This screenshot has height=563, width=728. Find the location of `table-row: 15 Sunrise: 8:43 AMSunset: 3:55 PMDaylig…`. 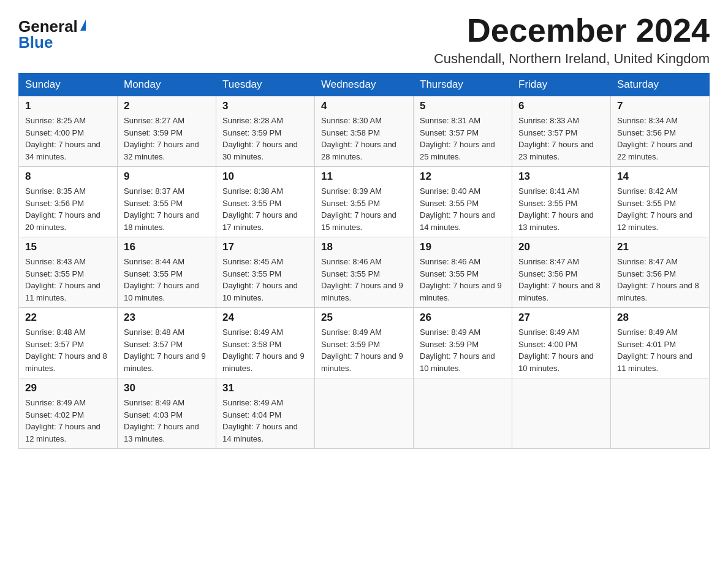

table-row: 15 Sunrise: 8:43 AMSunset: 3:55 PMDaylig… is located at coordinates (69, 272).